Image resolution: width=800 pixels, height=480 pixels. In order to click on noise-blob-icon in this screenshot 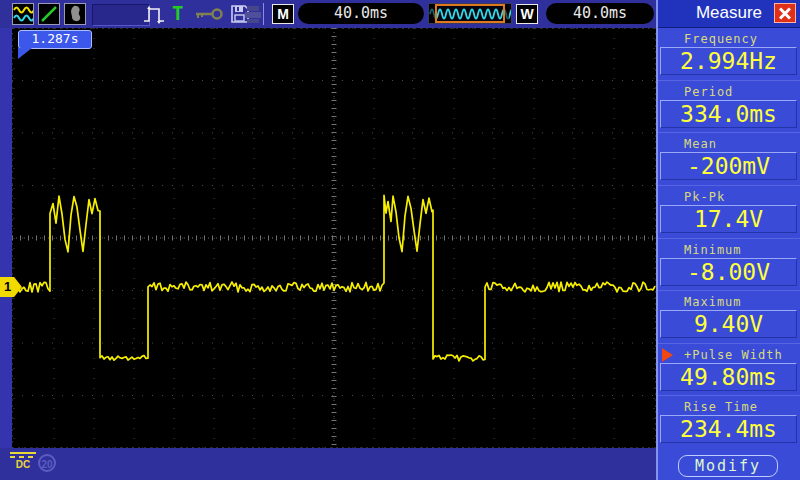, I will do `click(75, 14)`.